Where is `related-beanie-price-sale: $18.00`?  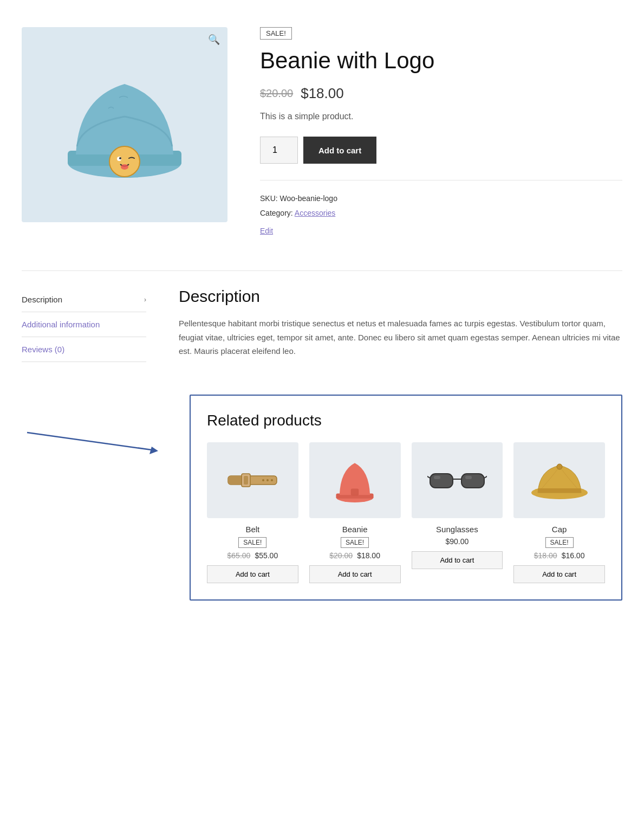
related-beanie-price-sale: $18.00 is located at coordinates (368, 556).